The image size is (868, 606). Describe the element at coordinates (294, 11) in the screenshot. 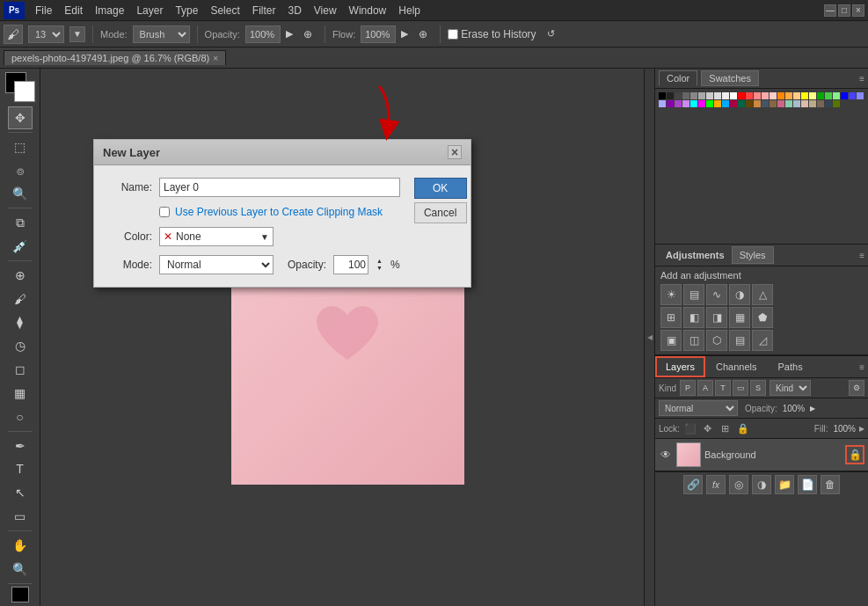

I see `menu-3d: 3D` at that location.